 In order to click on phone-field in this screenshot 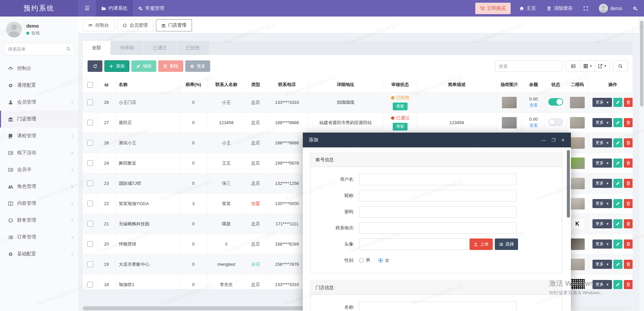, I will do `click(438, 228)`.